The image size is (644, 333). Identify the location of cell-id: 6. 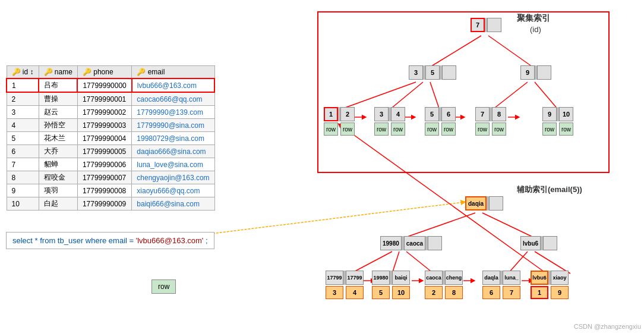
(23, 152).